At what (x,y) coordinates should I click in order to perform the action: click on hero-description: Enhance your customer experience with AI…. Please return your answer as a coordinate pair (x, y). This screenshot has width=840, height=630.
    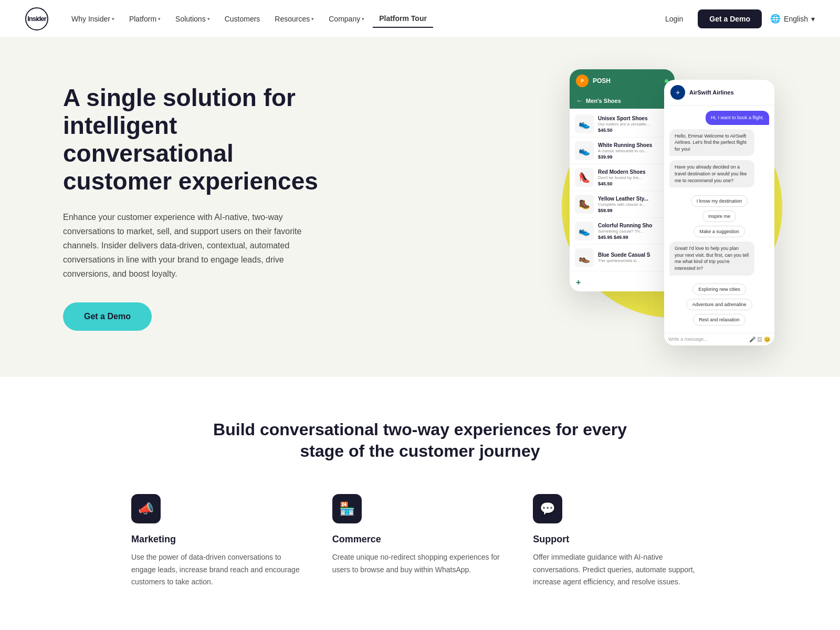
    Looking at the image, I should click on (189, 246).